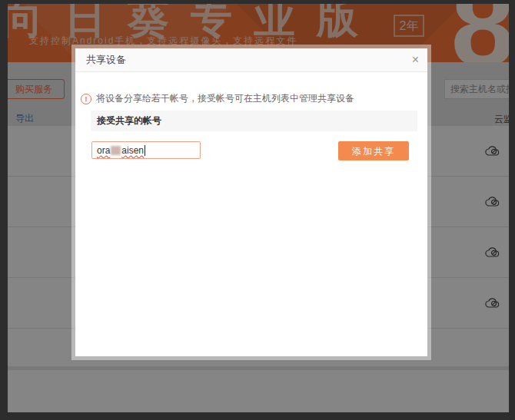 The height and width of the screenshot is (420, 515). Describe the element at coordinates (218, 98) in the screenshot. I see `notice-row: ! 将设备分享给若干帐号，接受帐号可在主机列表中管理共享设备` at that location.